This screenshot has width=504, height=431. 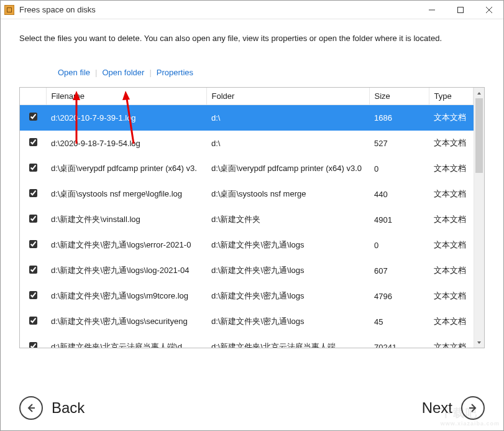 I want to click on table-row: d:\新建文件夹\密九通\logs\error-2021-0d:\新建文件夹\密…, so click(x=247, y=245).